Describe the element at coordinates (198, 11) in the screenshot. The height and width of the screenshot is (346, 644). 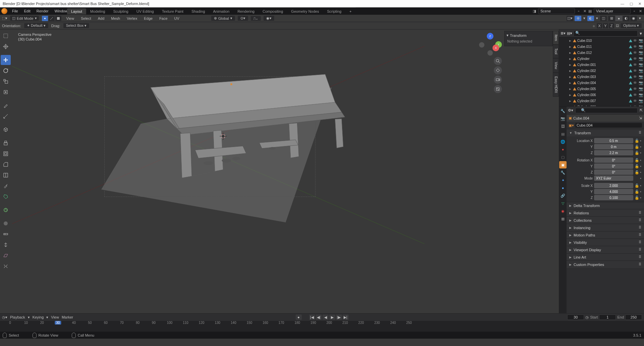
I see `tab-shading: Shading` at that location.